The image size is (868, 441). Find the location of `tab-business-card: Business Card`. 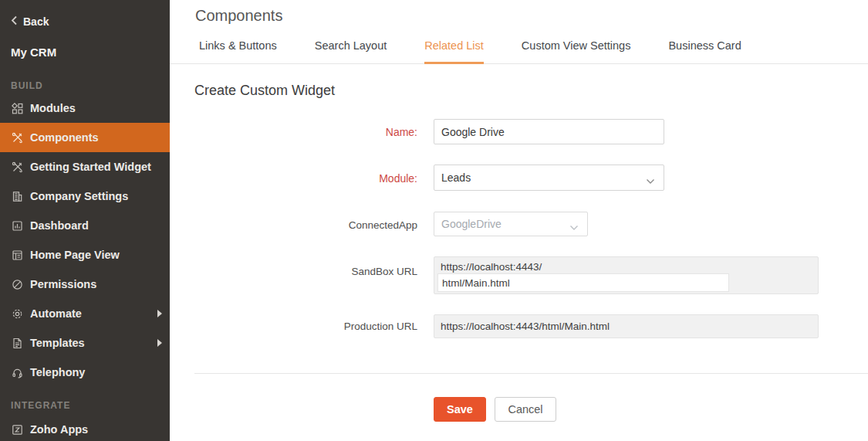

tab-business-card: Business Card is located at coordinates (704, 52).